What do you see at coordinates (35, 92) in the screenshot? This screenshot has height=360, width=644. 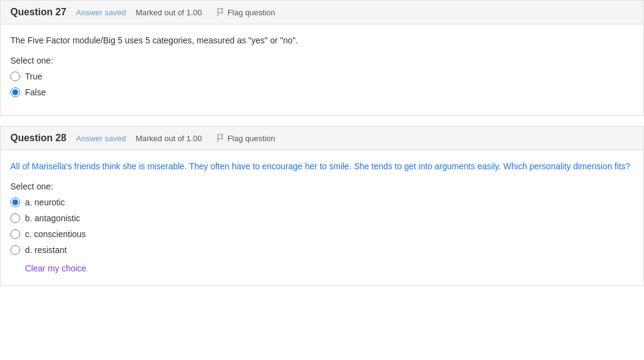 I see `radio-label-q27_b: False` at bounding box center [35, 92].